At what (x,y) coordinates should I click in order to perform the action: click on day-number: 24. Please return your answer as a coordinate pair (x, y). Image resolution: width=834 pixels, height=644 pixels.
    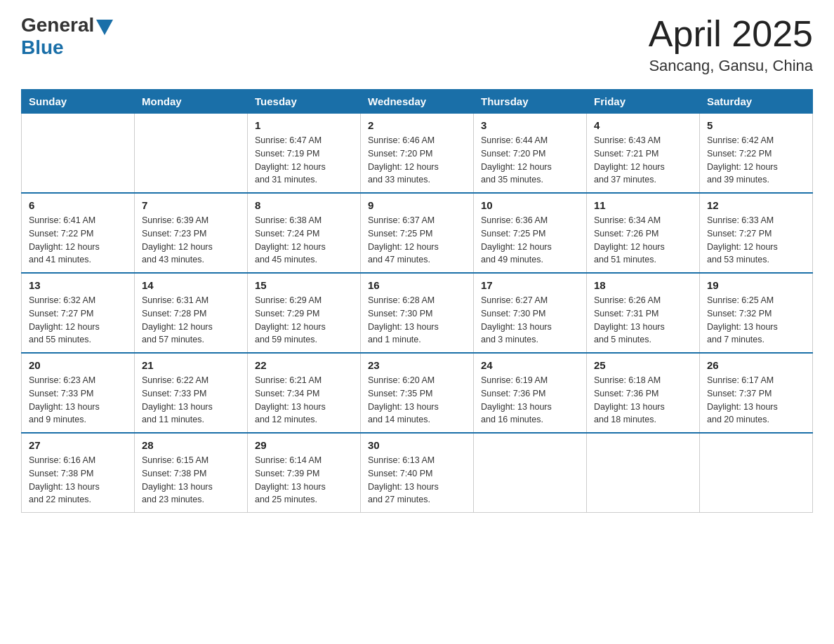
    Looking at the image, I should click on (530, 365).